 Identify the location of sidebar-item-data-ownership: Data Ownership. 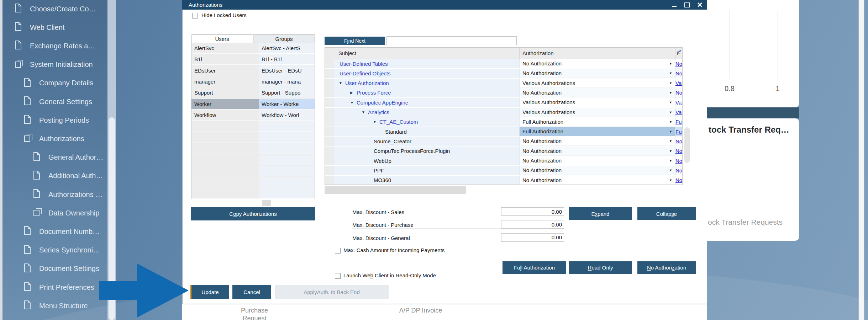
(84, 213).